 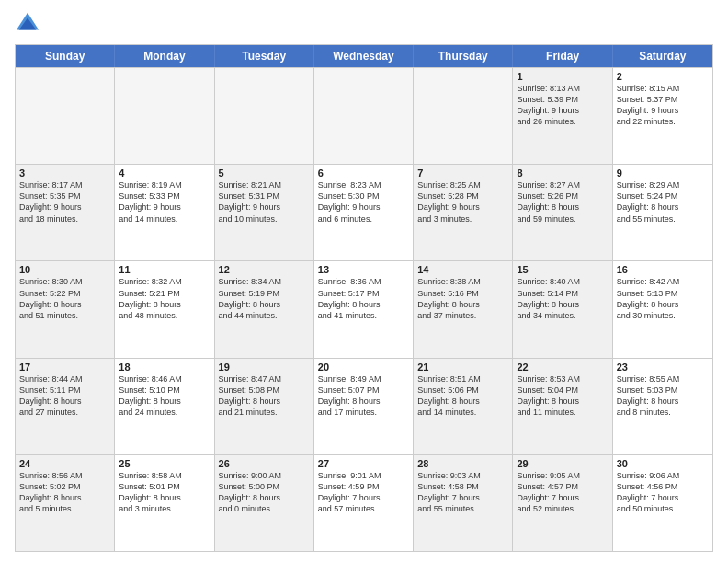 I want to click on cell-info: Sunrise: 8:53 AM Sunset: 5:04 PM Dayligh…, so click(x=563, y=396).